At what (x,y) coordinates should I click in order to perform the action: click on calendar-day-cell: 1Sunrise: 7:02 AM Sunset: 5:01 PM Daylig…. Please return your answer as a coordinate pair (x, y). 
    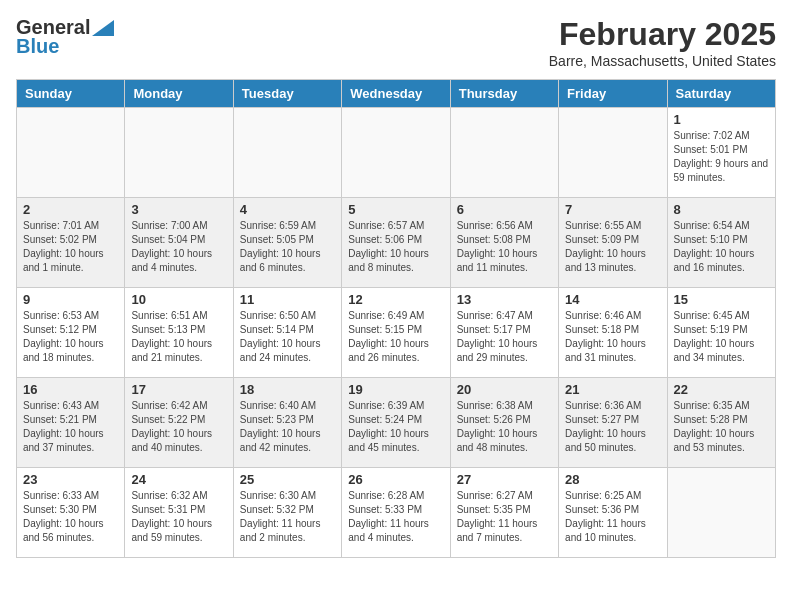
    Looking at the image, I should click on (721, 153).